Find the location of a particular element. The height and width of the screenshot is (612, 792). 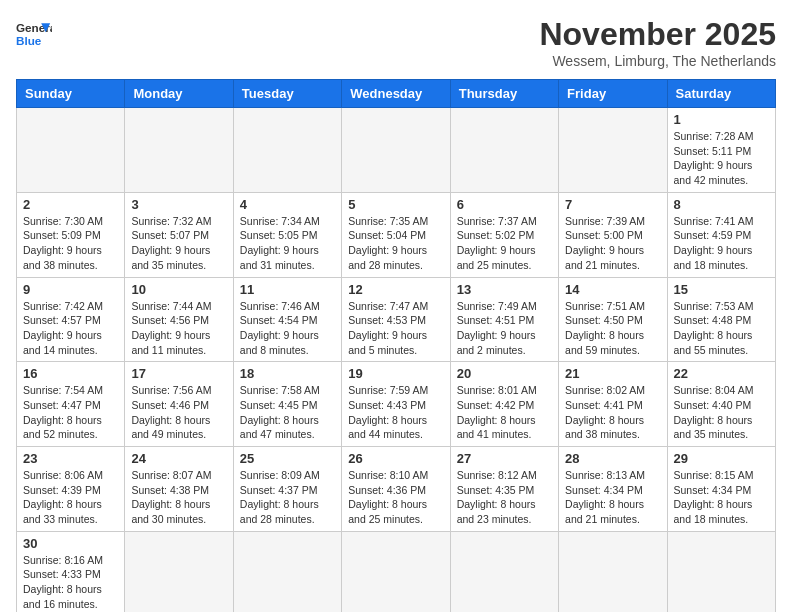

day-cell: 4Sunrise: 7:34 AM Sunset: 5:05 PM Daylig… is located at coordinates (287, 234).